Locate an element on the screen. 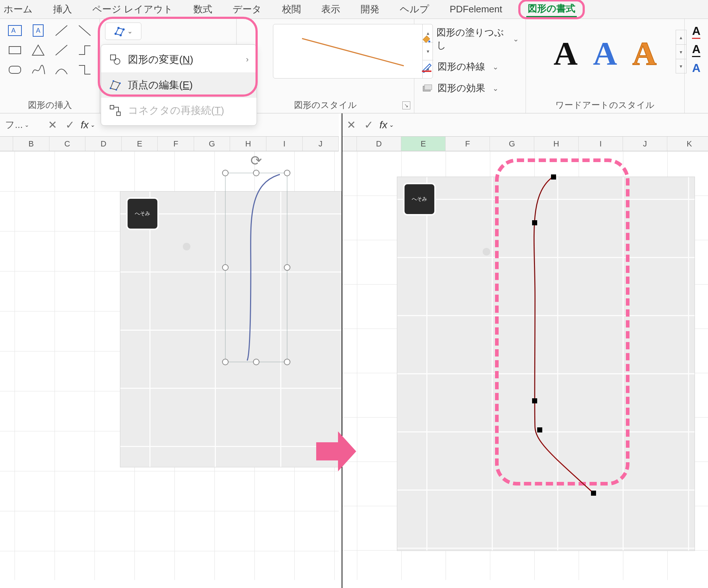  shape-curve-icon is located at coordinates (61, 70).